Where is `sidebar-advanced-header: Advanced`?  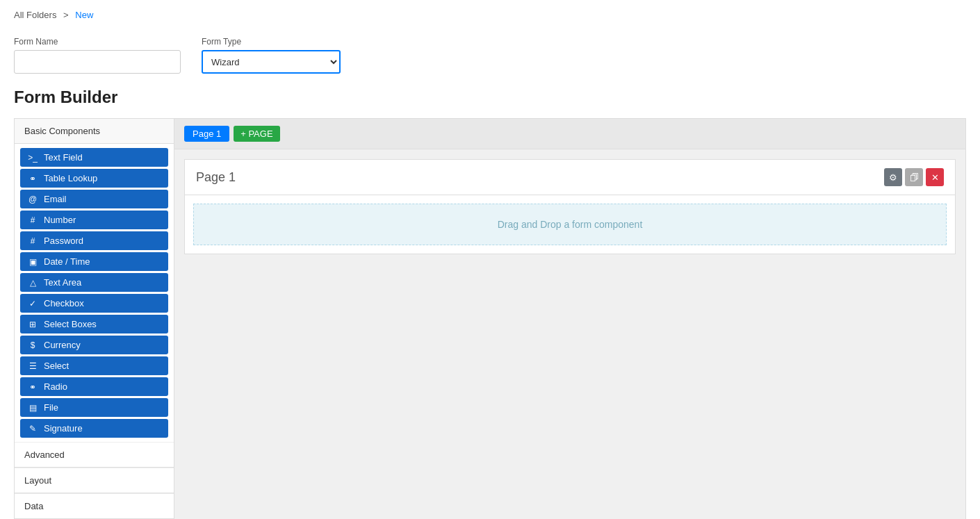
sidebar-advanced-header: Advanced is located at coordinates (95, 455).